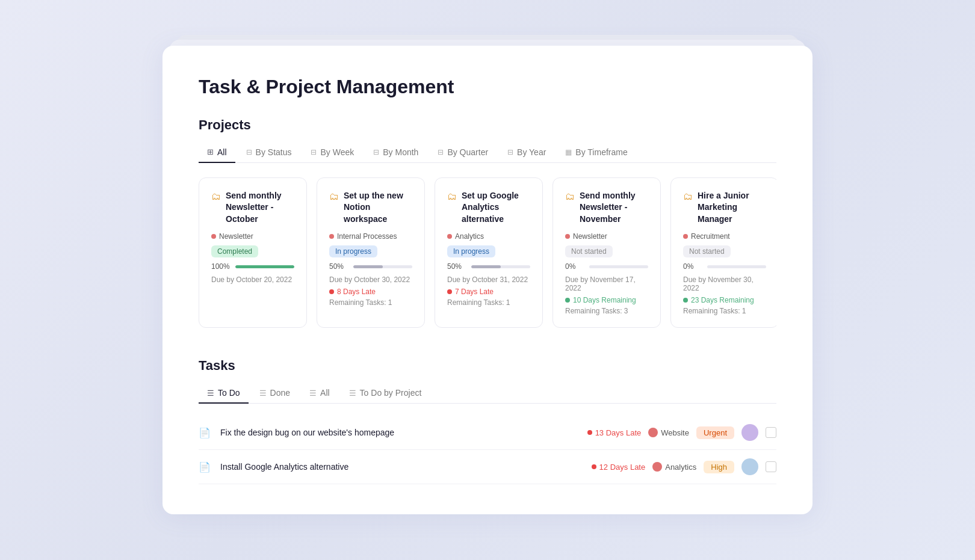 This screenshot has width=975, height=560. What do you see at coordinates (719, 467) in the screenshot?
I see `task-2-priority: High` at bounding box center [719, 467].